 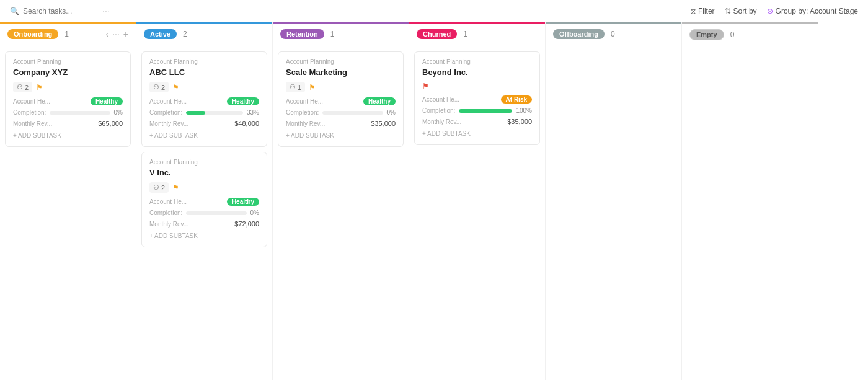 I want to click on column-badge-churned: Churned, so click(x=436, y=34).